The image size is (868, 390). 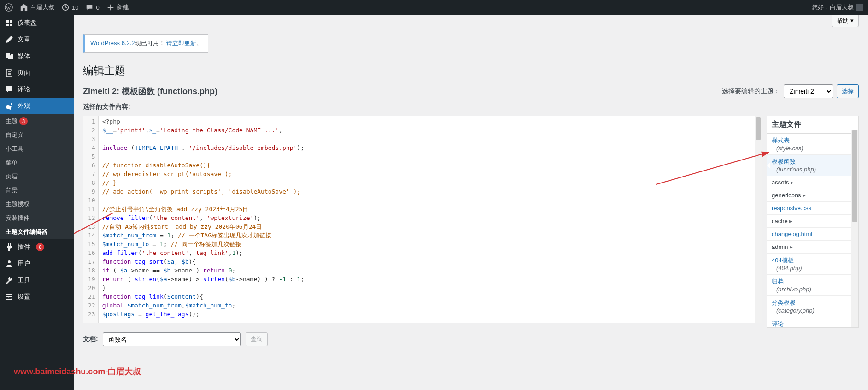 I want to click on update-notice: WordPress 6.2.2现已可用！ 请立即更新。, so click(x=146, y=43).